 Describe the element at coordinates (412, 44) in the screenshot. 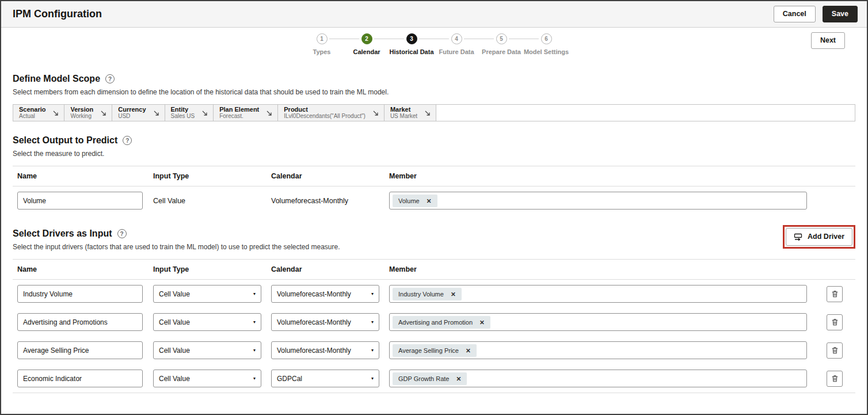

I see `step-historical-data: 3 Historical Data` at that location.